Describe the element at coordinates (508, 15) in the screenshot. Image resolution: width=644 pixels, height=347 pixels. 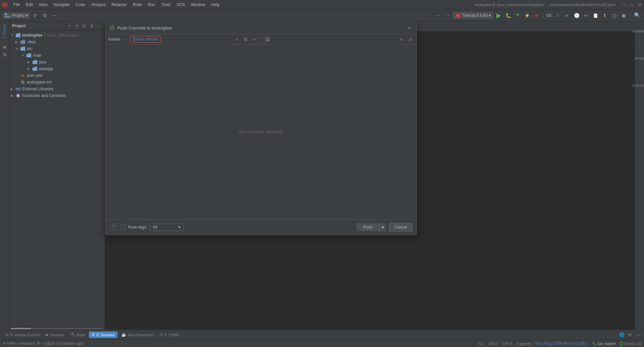
I see `debug-button: 🐛` at that location.